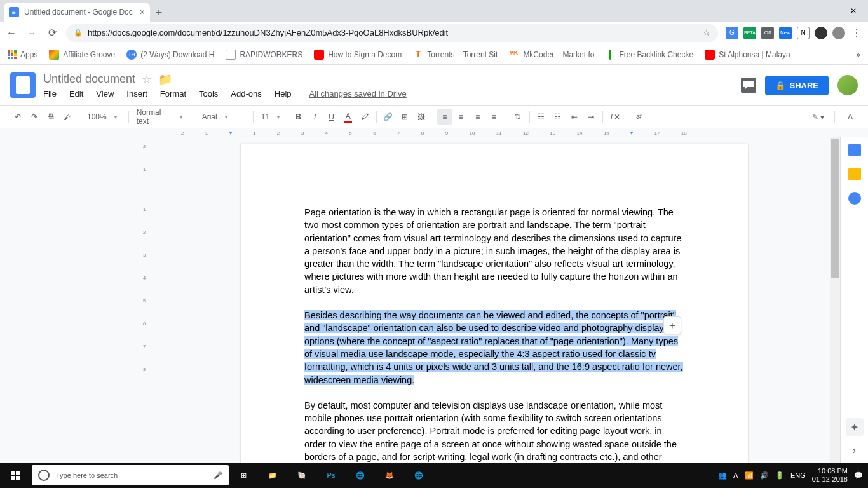 The width and height of the screenshot is (868, 488). Describe the element at coordinates (478, 117) in the screenshot. I see `align-right-button: ≡` at that location.